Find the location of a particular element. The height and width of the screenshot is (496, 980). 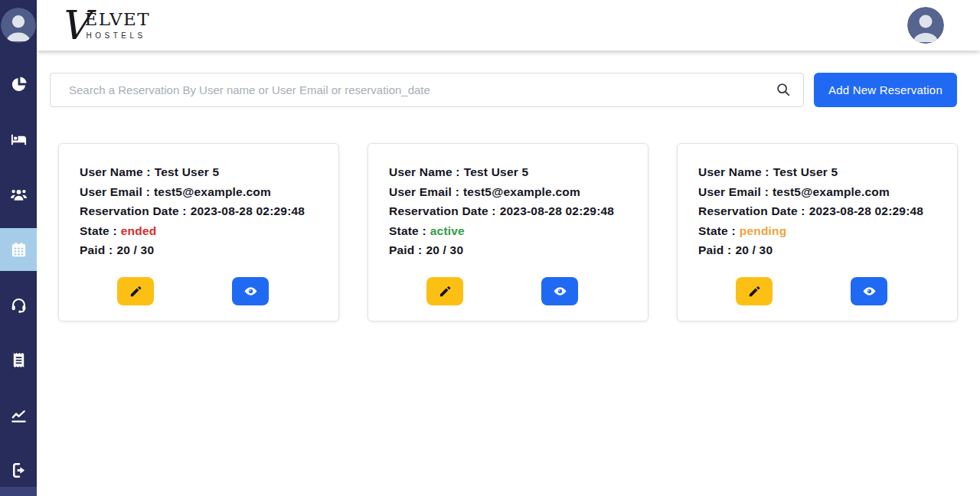

chart-line-icon is located at coordinates (18, 415).